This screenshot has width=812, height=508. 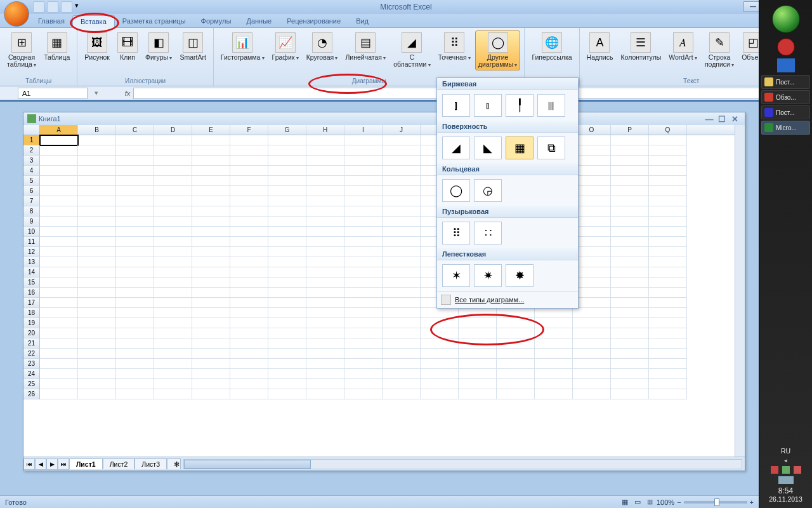 I want to click on column-header: E, so click(x=211, y=130).